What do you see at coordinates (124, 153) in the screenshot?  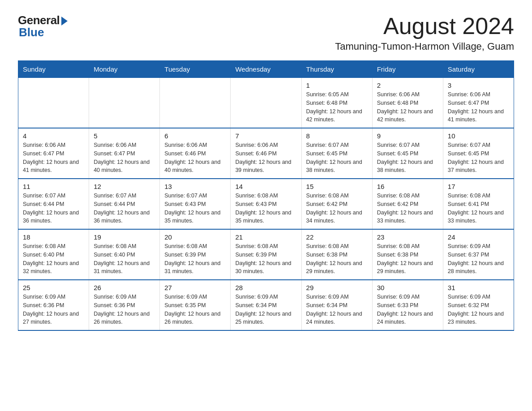 I see `table-row: 5Sunrise: 6:06 AMSunset: 6:47 PMDaylight…` at bounding box center [124, 153].